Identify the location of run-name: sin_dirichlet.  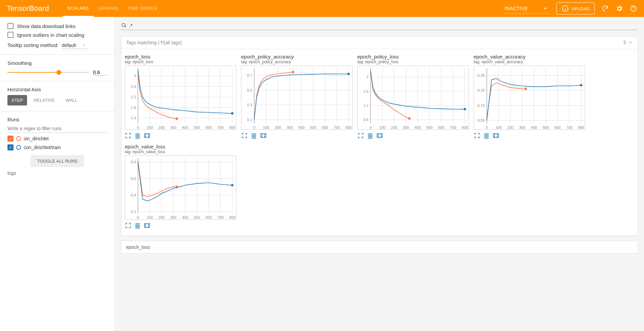
(36, 139).